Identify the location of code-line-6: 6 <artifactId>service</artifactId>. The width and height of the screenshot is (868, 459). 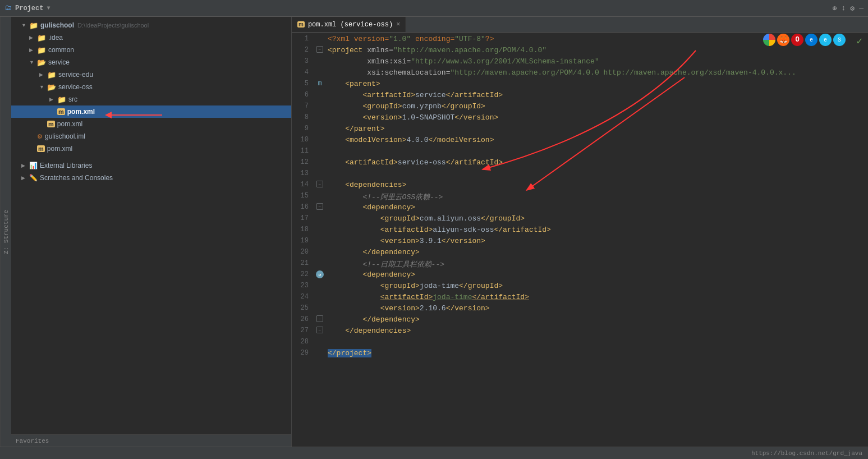
(580, 97).